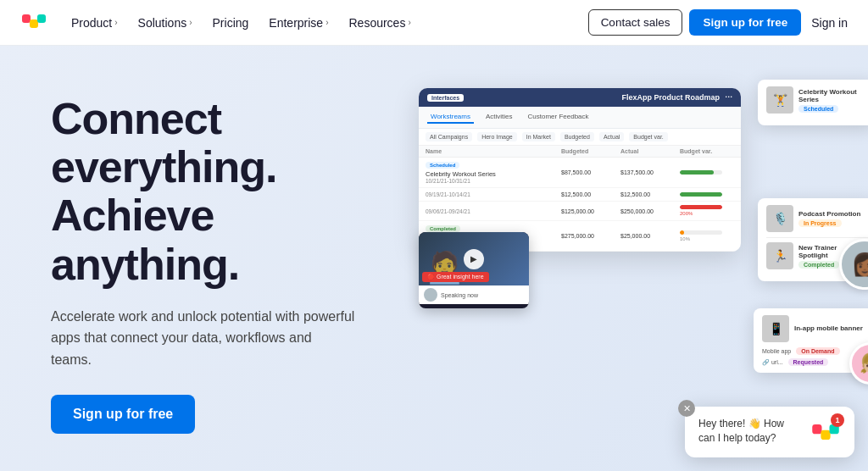 The image size is (868, 471). I want to click on tab-workstreams: Workstreams, so click(451, 117).